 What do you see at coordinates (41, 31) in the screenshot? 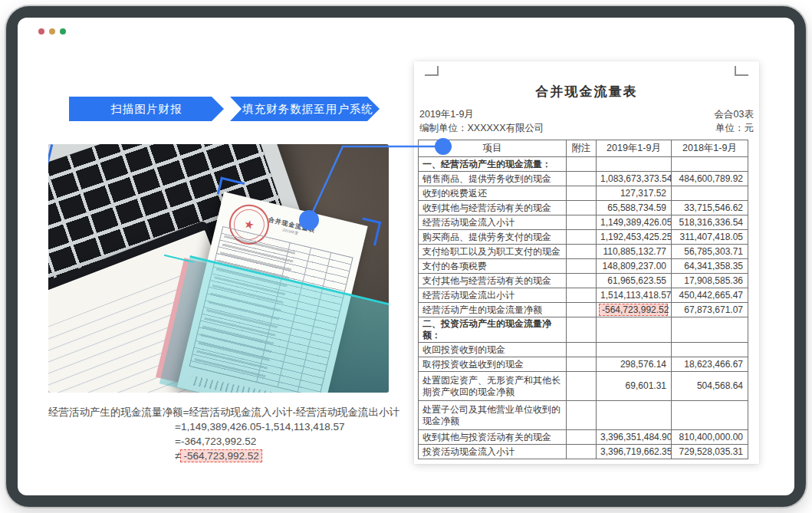
I see `close-button` at bounding box center [41, 31].